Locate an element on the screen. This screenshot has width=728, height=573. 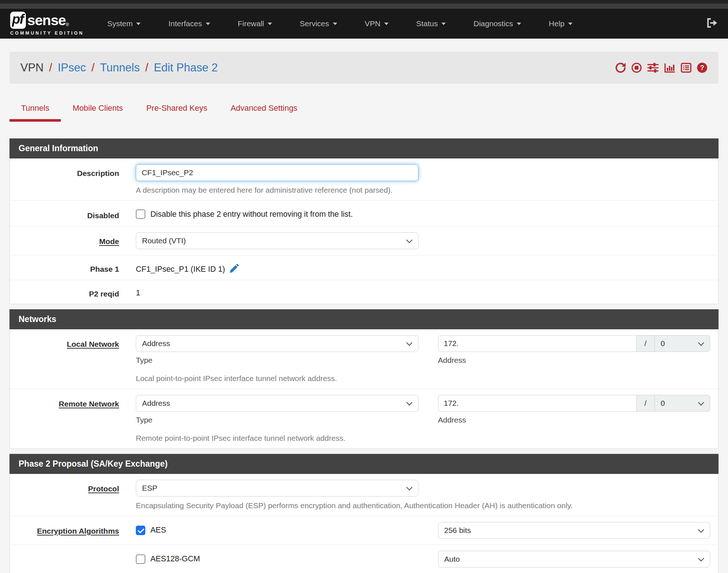
local-network-slash-addon: / is located at coordinates (646, 344).